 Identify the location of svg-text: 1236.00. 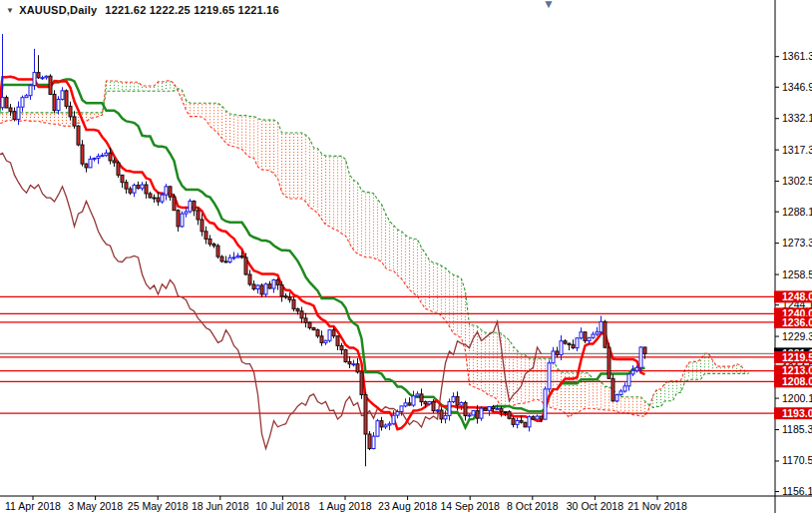
(797, 322).